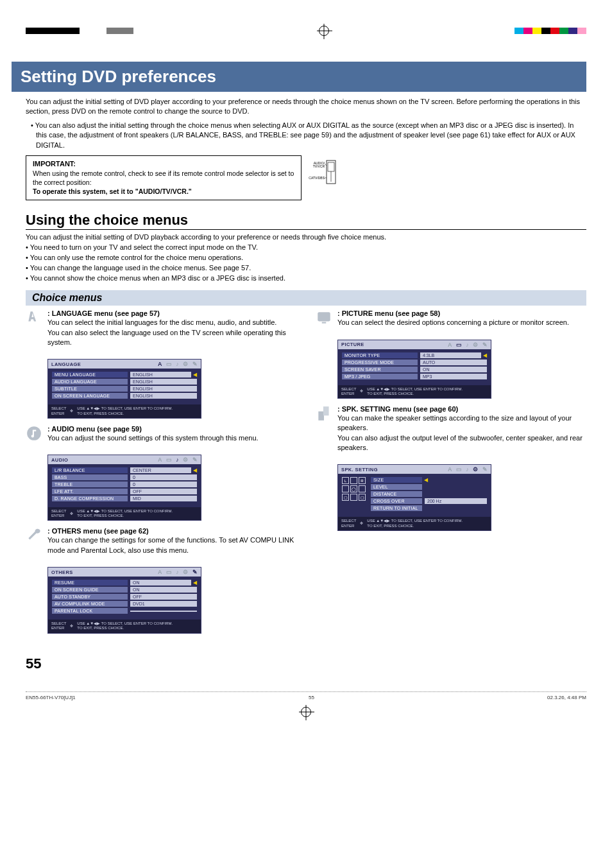  I want to click on page-title-bar: Setting DVD preferences, so click(299, 77).